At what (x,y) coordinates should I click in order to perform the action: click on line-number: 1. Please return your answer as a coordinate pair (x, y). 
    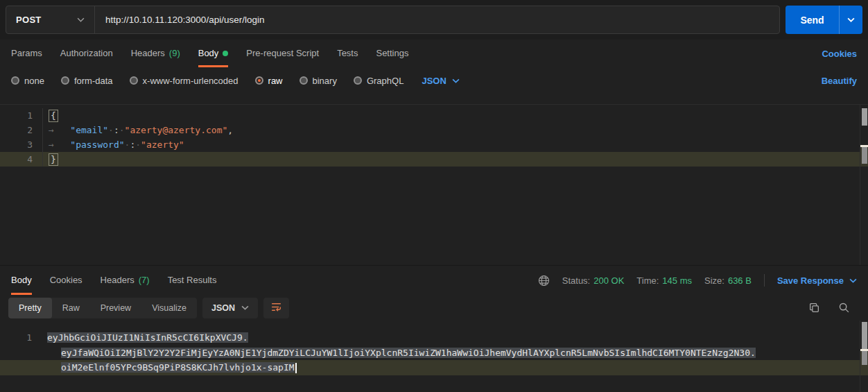
    Looking at the image, I should click on (21, 115).